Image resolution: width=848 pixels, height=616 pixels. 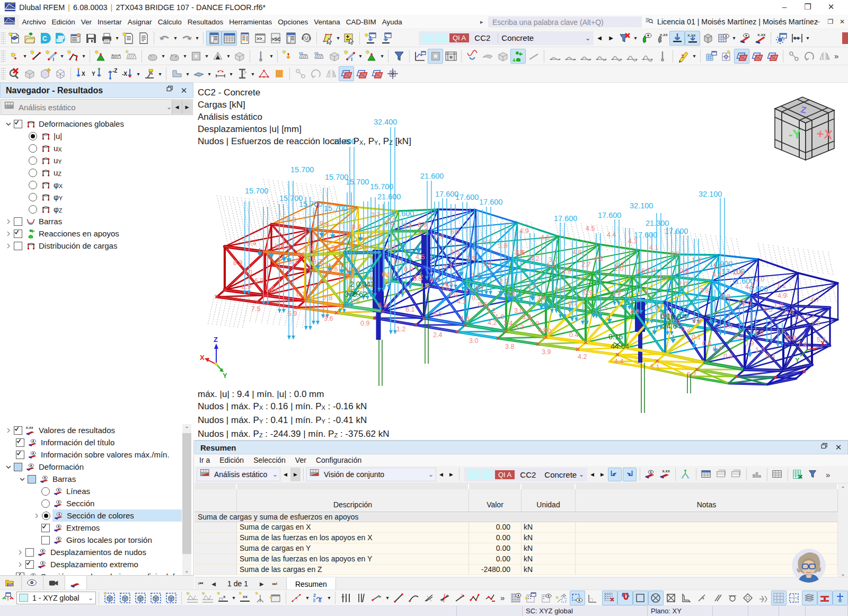 What do you see at coordinates (655, 367) in the screenshot?
I see `svg-text: 5.1` at bounding box center [655, 367].